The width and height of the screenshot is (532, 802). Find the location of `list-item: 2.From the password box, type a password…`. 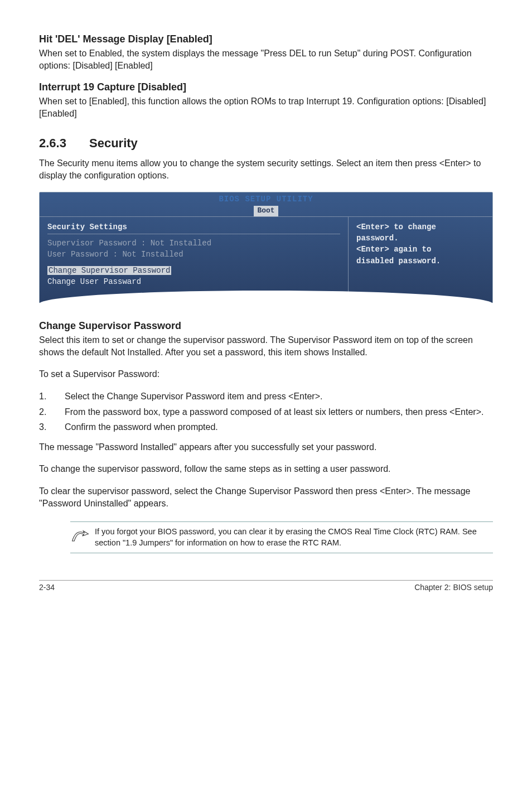

list-item: 2.From the password box, type a password… is located at coordinates (266, 412).